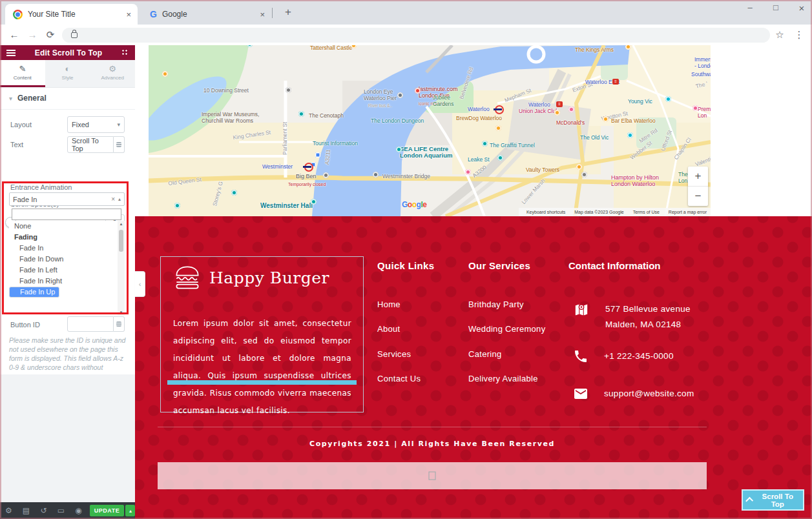  I want to click on scroll-down-icon: ▼, so click(121, 312).